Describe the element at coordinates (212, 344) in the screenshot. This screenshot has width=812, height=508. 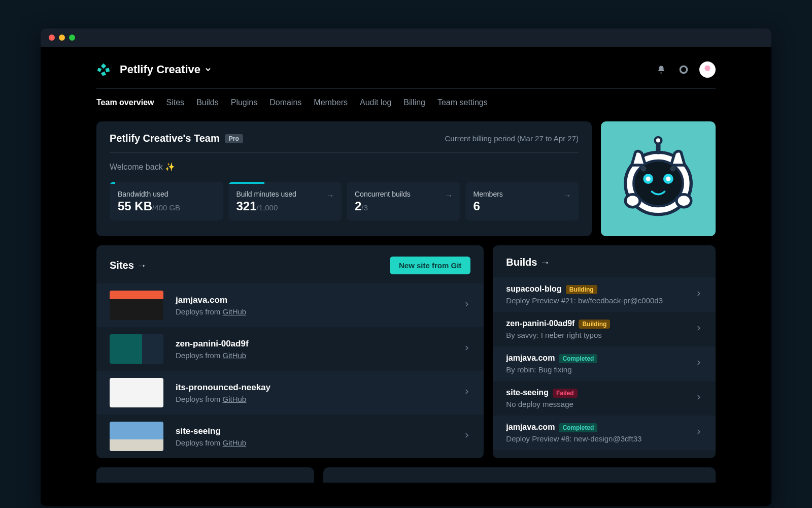
I see `site-name: zen-panini-00ad9f` at that location.